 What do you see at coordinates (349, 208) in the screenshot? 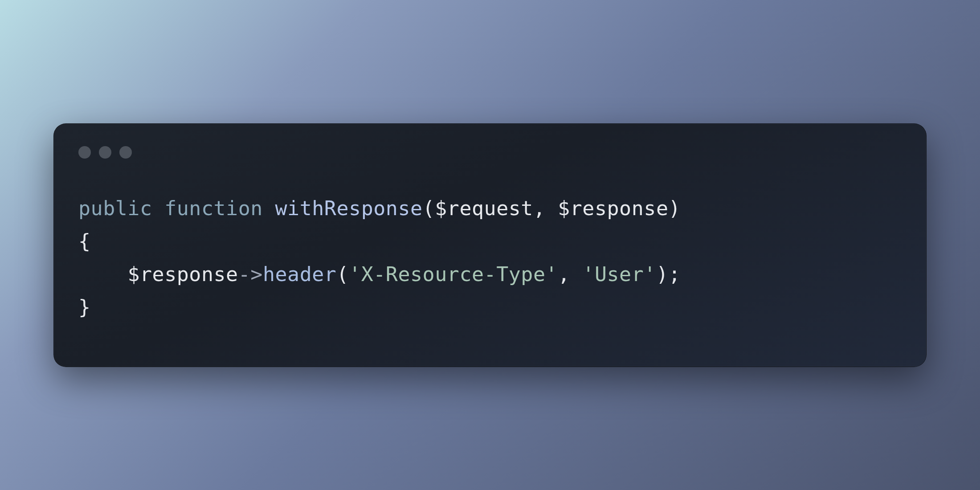
I see `function-name: withResponse` at bounding box center [349, 208].